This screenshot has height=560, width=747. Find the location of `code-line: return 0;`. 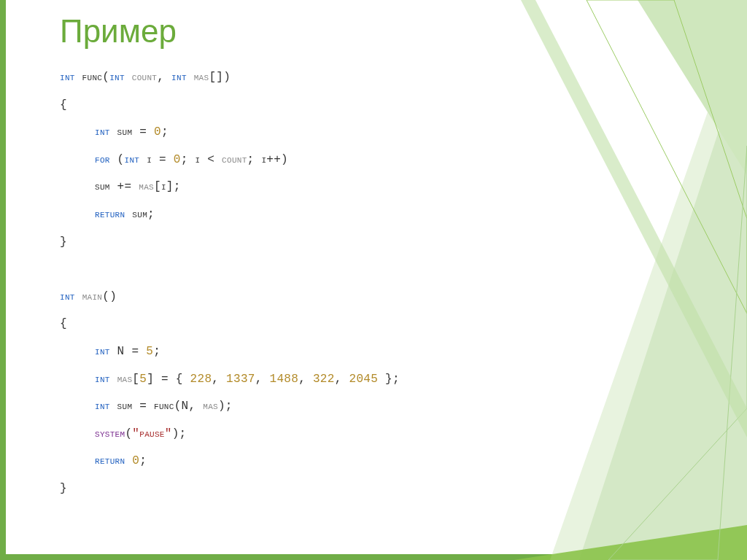

code-line: return 0; is located at coordinates (315, 462).